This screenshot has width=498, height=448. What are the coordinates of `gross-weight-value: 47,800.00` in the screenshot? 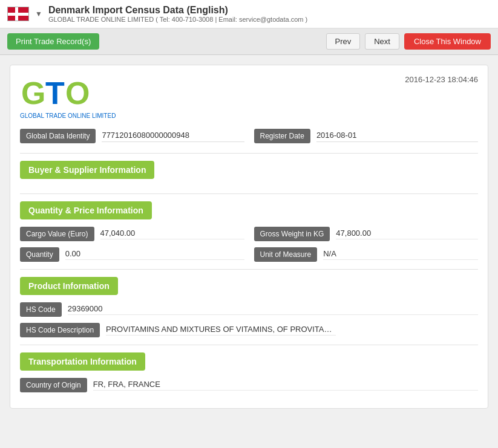 It's located at (407, 234).